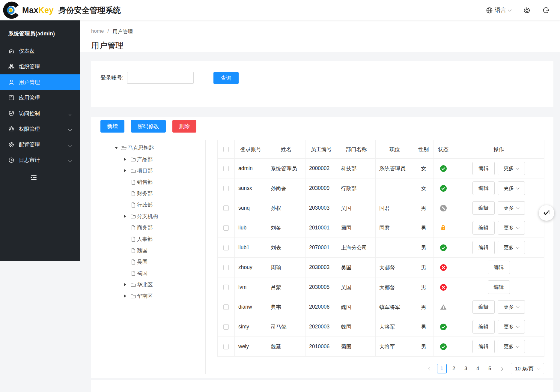 This screenshot has height=392, width=560. What do you see at coordinates (321, 149) in the screenshot?
I see `column-header: 员工编号` at bounding box center [321, 149].